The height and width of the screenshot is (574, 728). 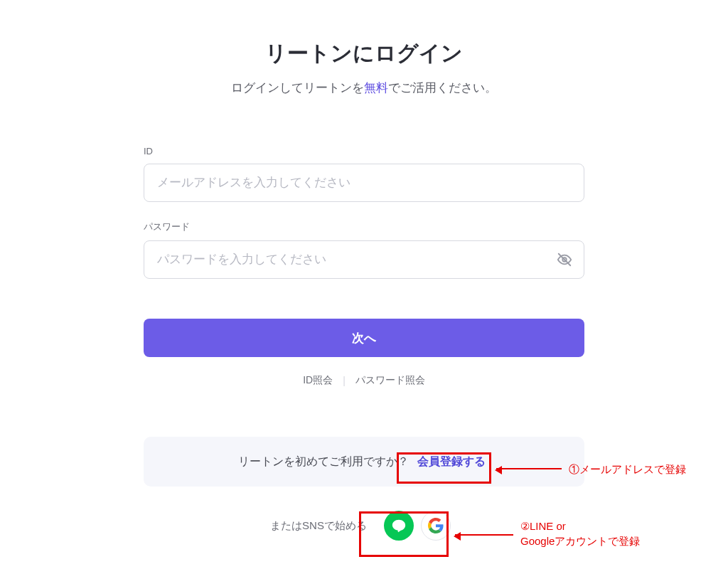 What do you see at coordinates (364, 260) in the screenshot?
I see `password-input-wrap` at bounding box center [364, 260].